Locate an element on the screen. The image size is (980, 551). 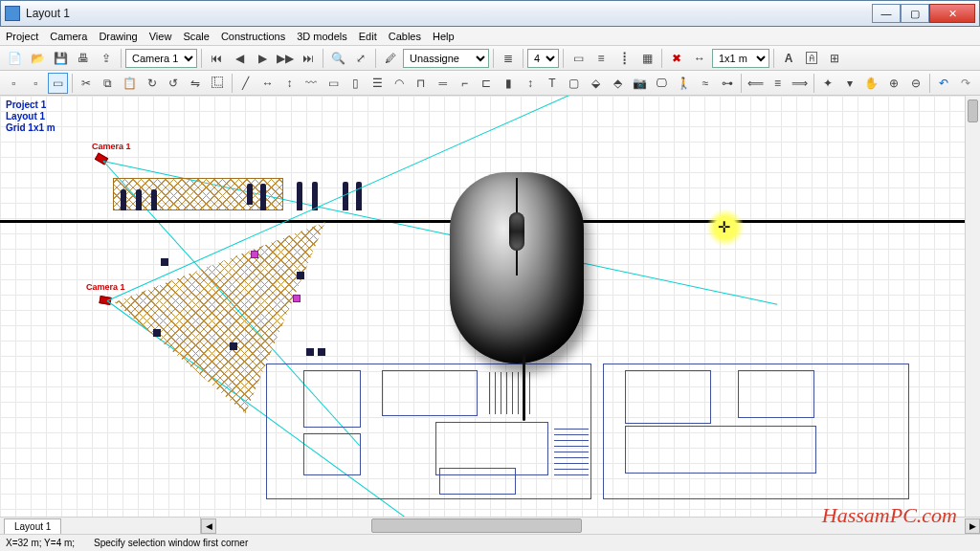
column-tool-icon: ▮ is located at coordinates (509, 83).